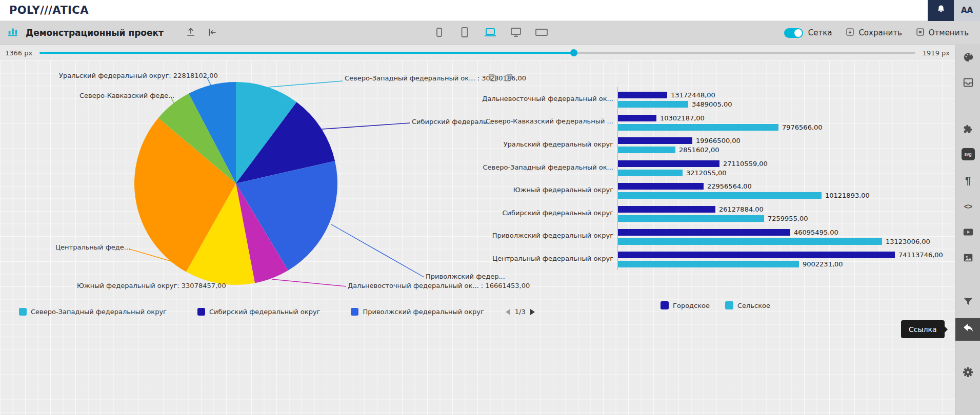 This screenshot has height=415, width=980. What do you see at coordinates (781, 164) in the screenshot?
I see `bar-line: 27110559,00` at bounding box center [781, 164].